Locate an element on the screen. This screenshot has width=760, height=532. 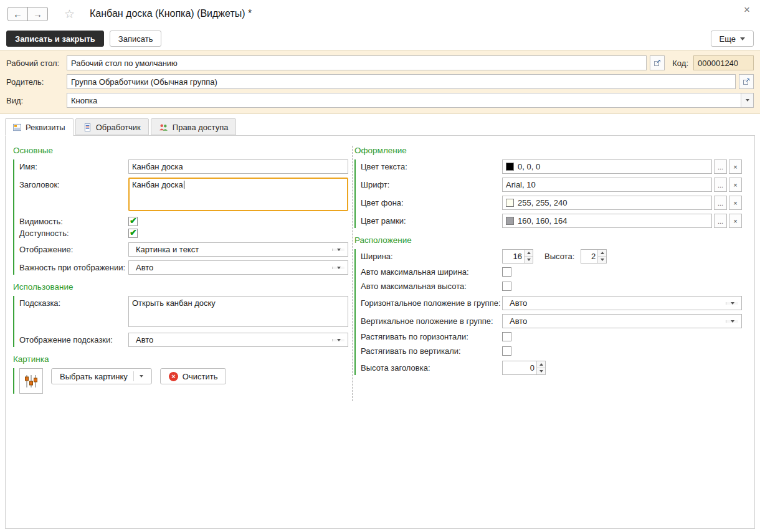
display-select: Картинка и текст is located at coordinates (238, 249).